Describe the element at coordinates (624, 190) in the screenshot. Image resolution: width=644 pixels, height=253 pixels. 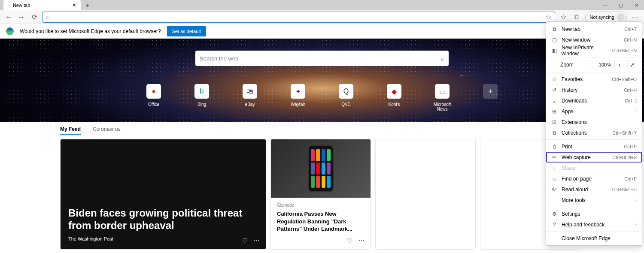
I see `menu-item-shortcut: Ctrl+Shift+U` at that location.